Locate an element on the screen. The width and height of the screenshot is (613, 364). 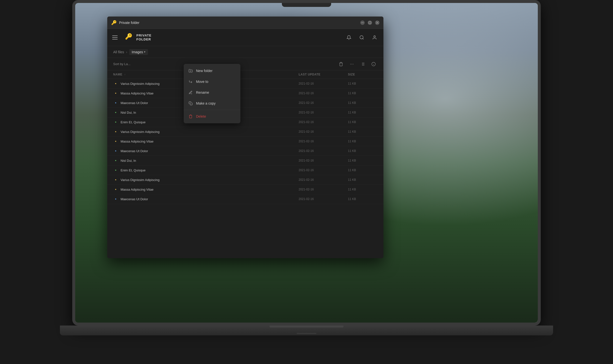
context-separator is located at coordinates (212, 110).